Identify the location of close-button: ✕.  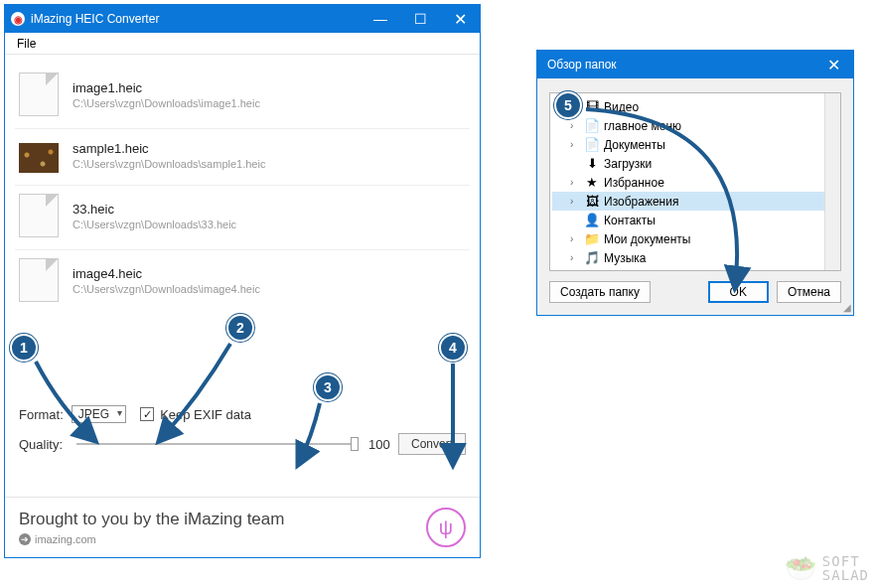
(460, 19).